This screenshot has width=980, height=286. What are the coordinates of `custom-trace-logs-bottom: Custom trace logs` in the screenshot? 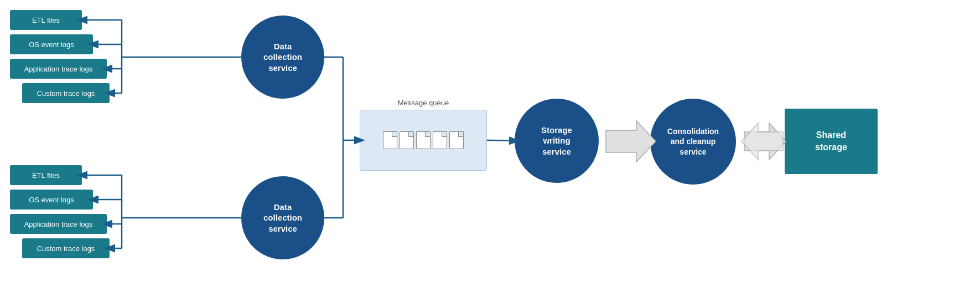 It's located at (66, 248).